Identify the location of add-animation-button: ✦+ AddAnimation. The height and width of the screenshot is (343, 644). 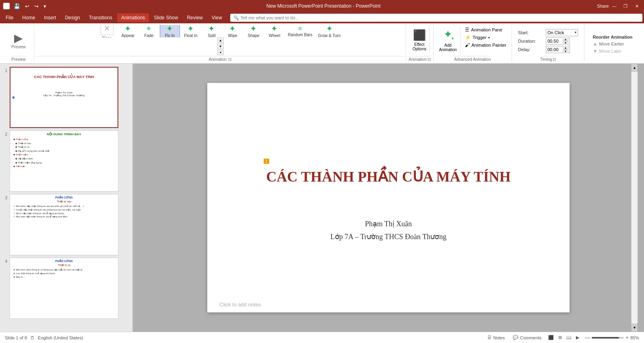
(448, 40).